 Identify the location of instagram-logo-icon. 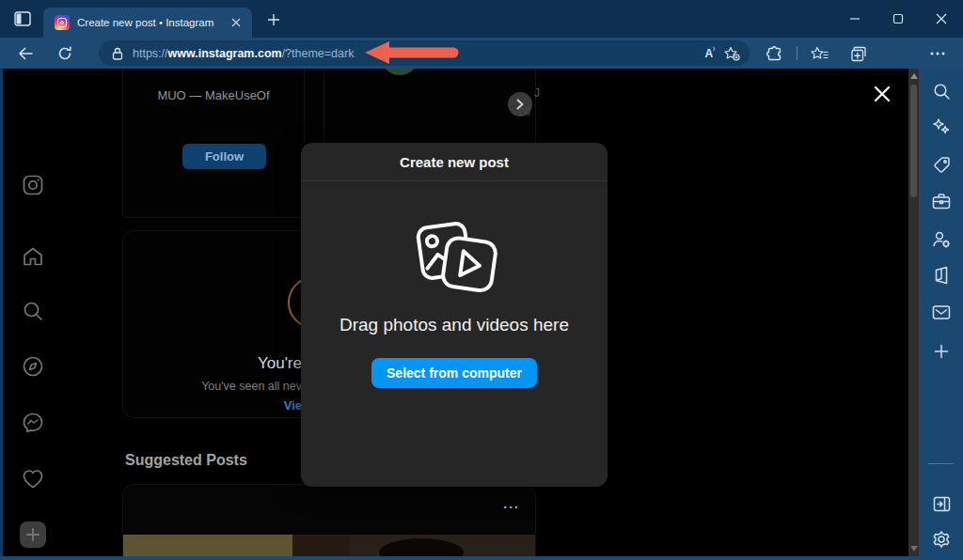
(33, 185).